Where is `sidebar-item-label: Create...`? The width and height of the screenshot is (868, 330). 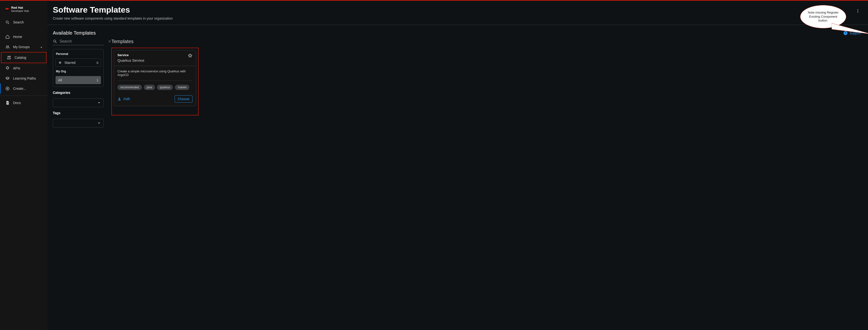
sidebar-item-label: Create... is located at coordinates (20, 89).